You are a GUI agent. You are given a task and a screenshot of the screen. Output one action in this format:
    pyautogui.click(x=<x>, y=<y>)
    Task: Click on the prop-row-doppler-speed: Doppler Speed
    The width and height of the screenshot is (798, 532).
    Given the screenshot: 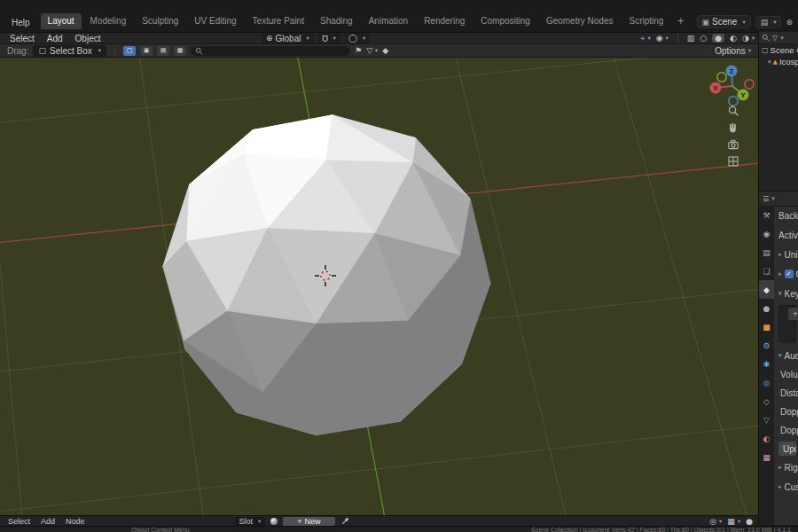 What is the action you would take?
    pyautogui.click(x=786, y=411)
    